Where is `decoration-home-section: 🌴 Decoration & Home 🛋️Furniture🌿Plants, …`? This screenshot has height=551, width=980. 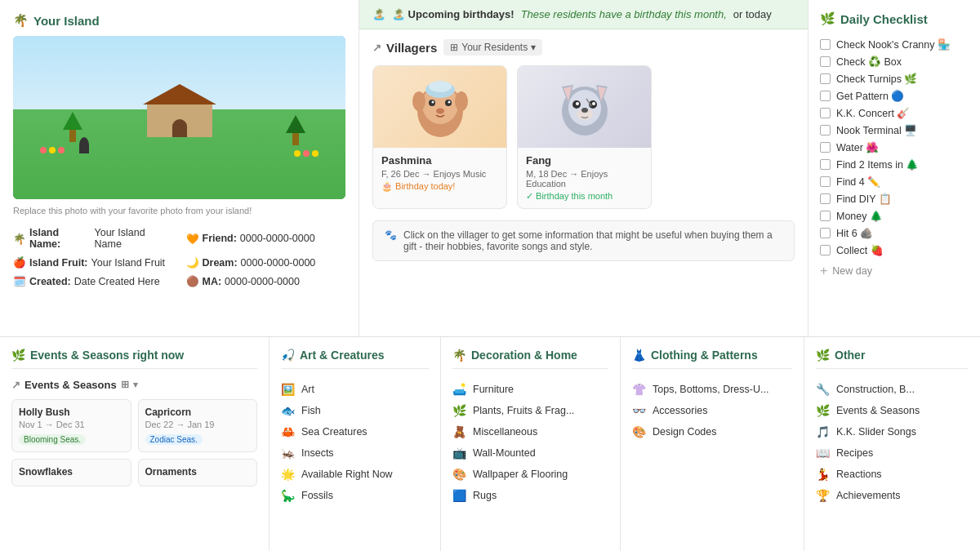 decoration-home-section: 🌴 Decoration & Home 🛋️Furniture🌿Plants, … is located at coordinates (531, 444).